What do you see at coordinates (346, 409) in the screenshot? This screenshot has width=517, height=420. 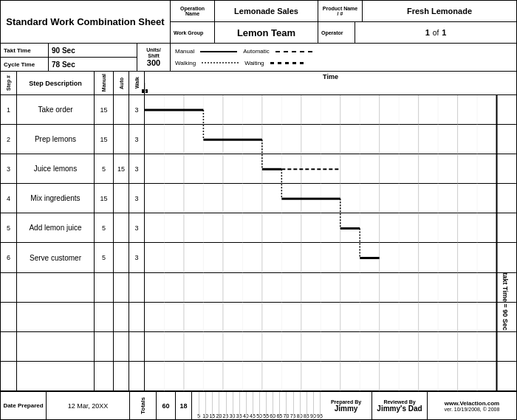 I see `prepared-by-value: Jimmy` at bounding box center [346, 409].